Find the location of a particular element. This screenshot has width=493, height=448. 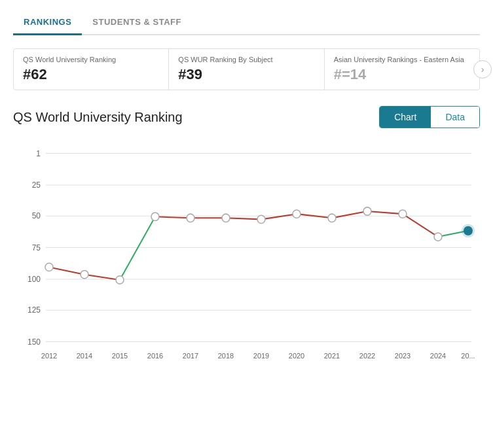

card-title-wur-subject: QS WUR Ranking By Subject is located at coordinates (246, 60).